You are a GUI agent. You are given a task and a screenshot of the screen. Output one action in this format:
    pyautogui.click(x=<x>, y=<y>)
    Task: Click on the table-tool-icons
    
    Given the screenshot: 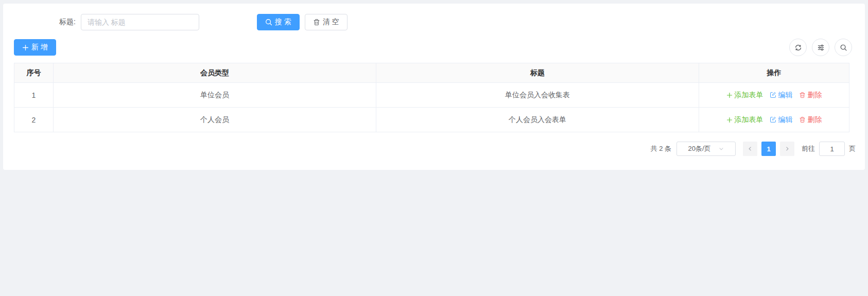 What is the action you would take?
    pyautogui.click(x=821, y=47)
    